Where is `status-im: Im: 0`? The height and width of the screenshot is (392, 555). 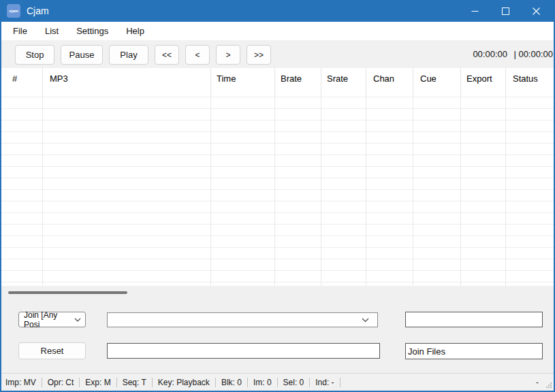
status-im: Im: 0 is located at coordinates (263, 382).